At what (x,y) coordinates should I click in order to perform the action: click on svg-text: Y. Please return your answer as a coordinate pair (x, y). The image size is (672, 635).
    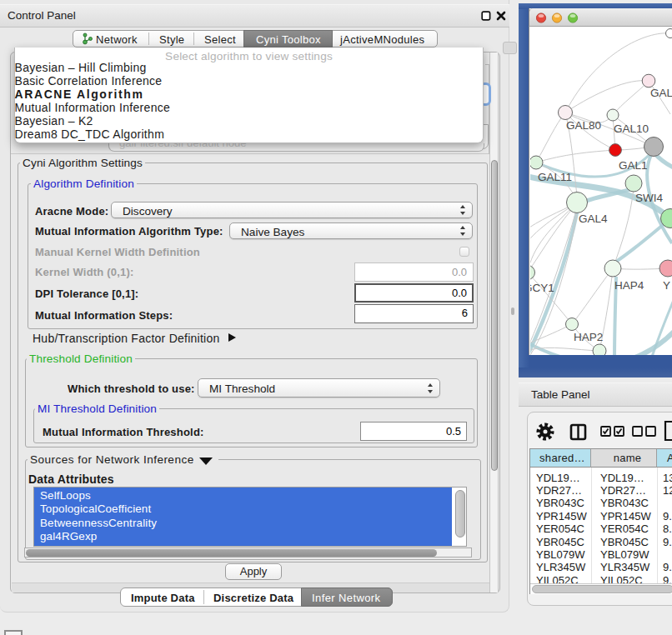
    Looking at the image, I should click on (667, 285).